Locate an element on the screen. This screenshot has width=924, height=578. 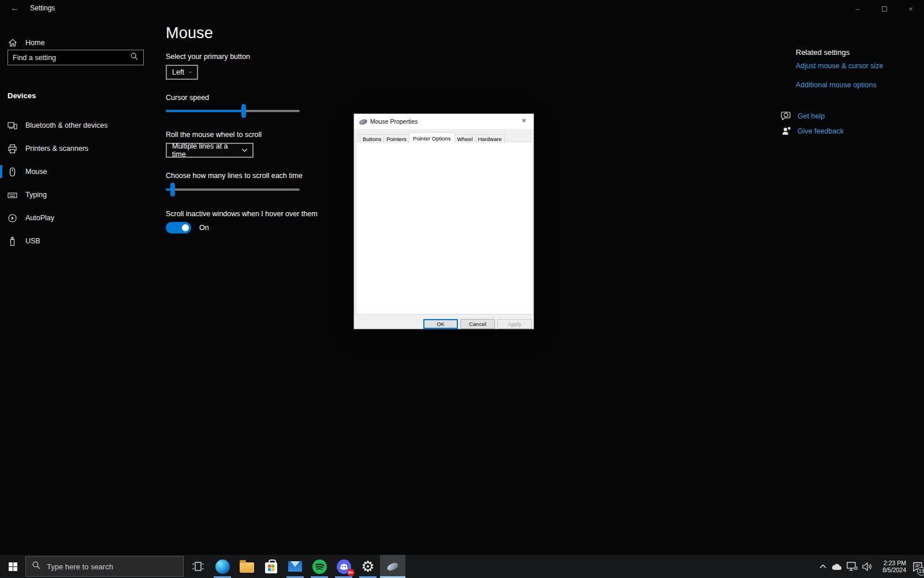
sidebar-item-autoplay: AutoPlay is located at coordinates (76, 218).